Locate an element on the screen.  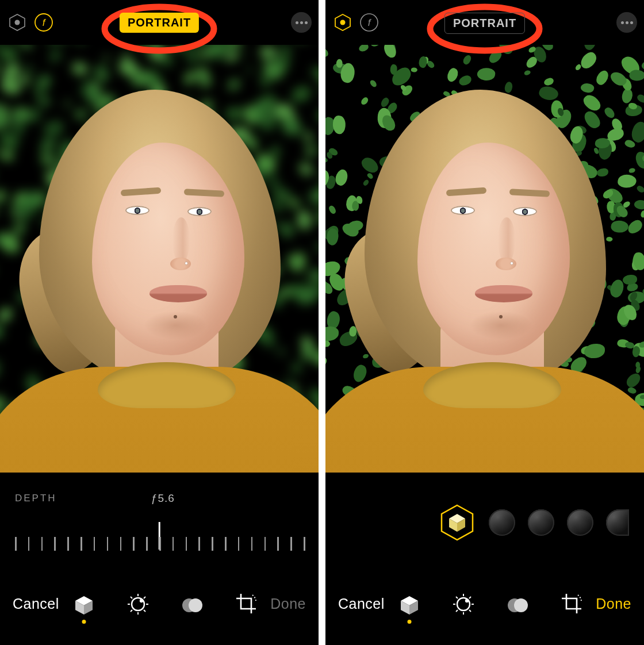
depth-label: DEPTH is located at coordinates (36, 498).